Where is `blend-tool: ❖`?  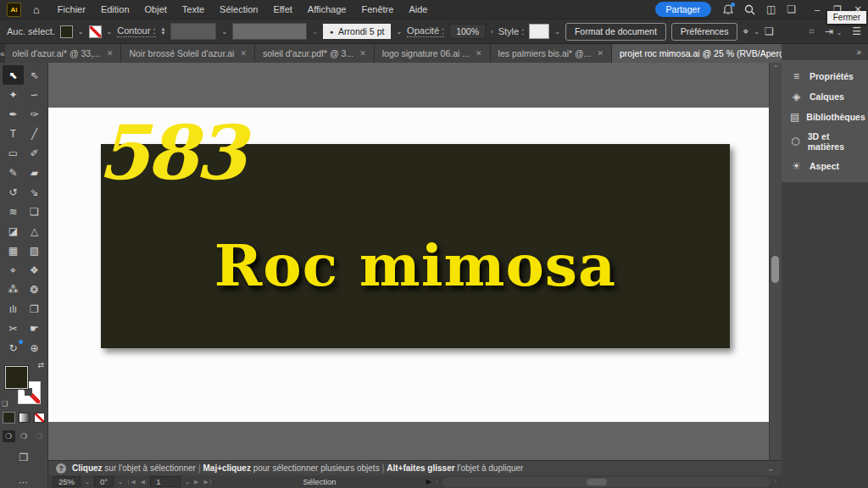
blend-tool: ❖ is located at coordinates (34, 269).